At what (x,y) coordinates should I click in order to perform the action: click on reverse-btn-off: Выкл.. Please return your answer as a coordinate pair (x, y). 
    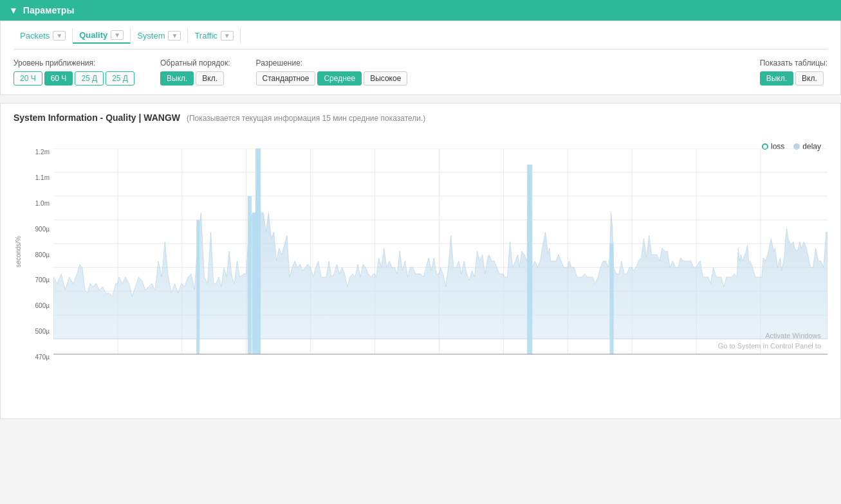
    Looking at the image, I should click on (177, 78).